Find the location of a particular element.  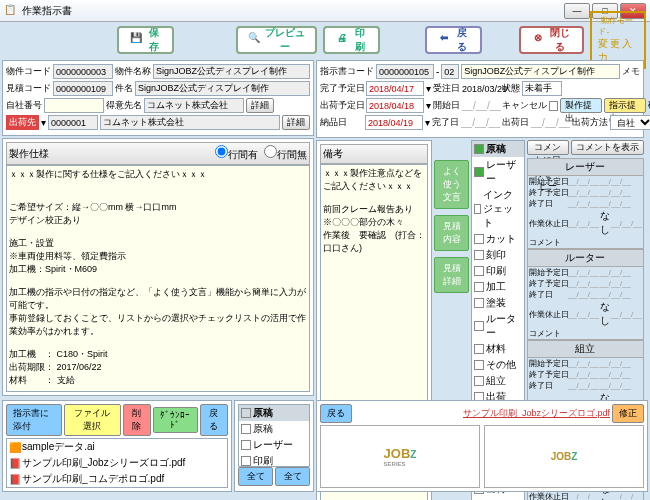

main-toolbar: 💾保存 🔍プレビュー 🖨印刷 ⬅戻る ⊗閉じる -動作モード- 変更入力 is located at coordinates (325, 40).